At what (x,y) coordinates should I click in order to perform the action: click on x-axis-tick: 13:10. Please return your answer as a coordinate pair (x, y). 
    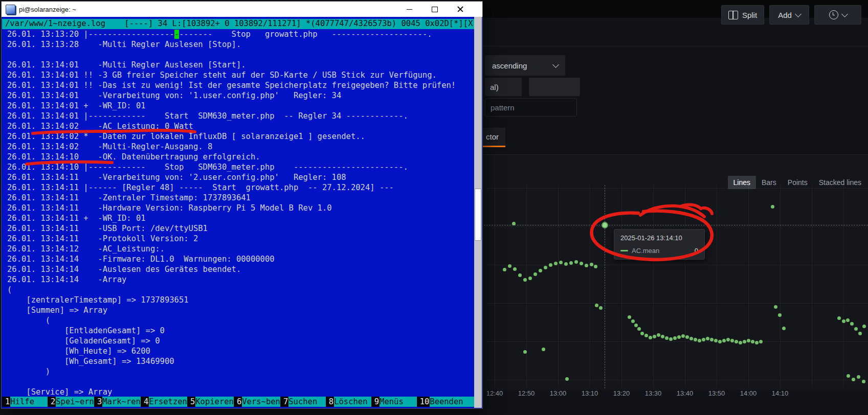
    Looking at the image, I should click on (590, 394).